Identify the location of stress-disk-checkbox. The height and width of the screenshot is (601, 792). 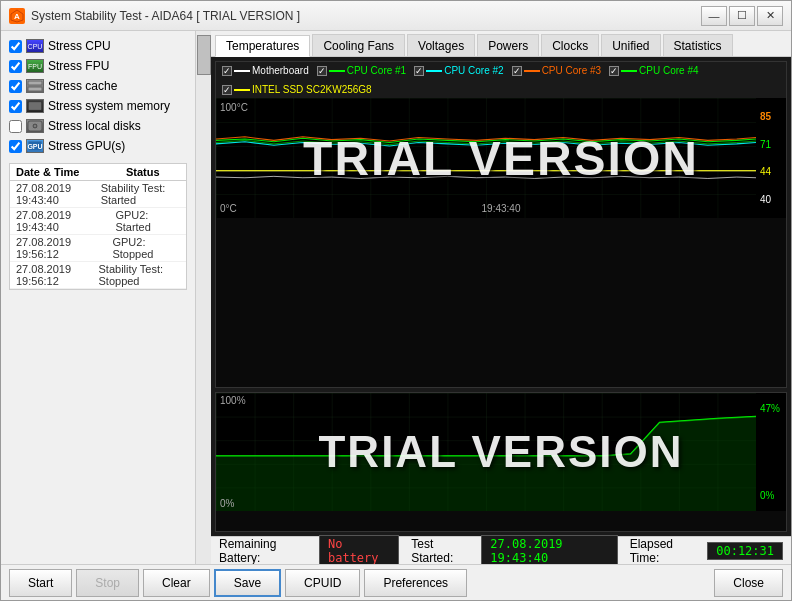
(16, 126).